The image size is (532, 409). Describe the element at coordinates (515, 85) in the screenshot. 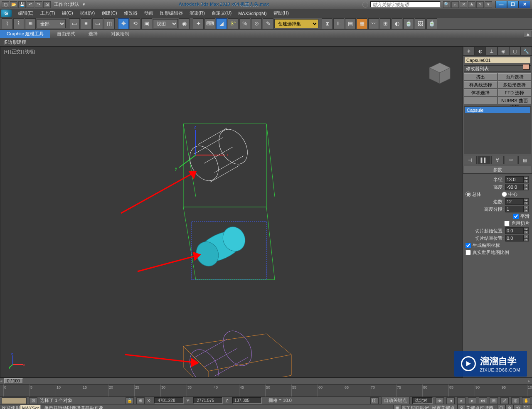

I see `mod-poly-select: 多边形选择` at that location.